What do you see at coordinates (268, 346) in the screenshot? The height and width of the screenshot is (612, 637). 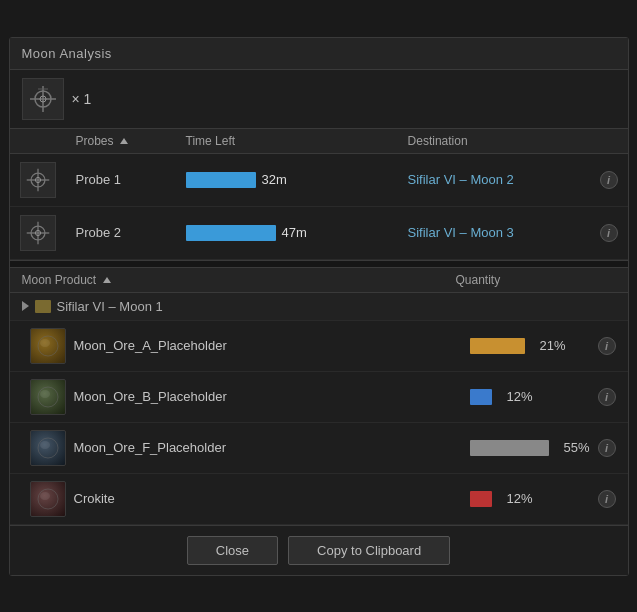 I see `ore-name: Moon_Ore_A_Placeholder` at bounding box center [268, 346].